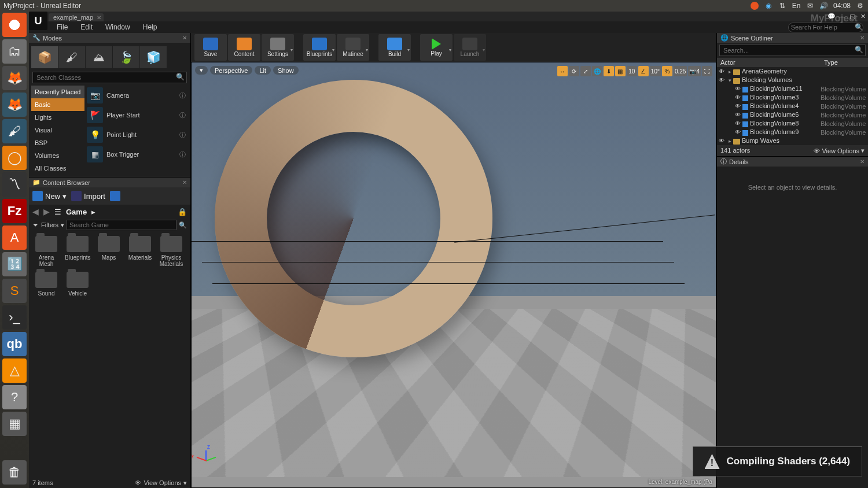 The image size is (868, 488). Describe the element at coordinates (14, 371) in the screenshot. I see `launcher-vlc-icon: △` at that location.